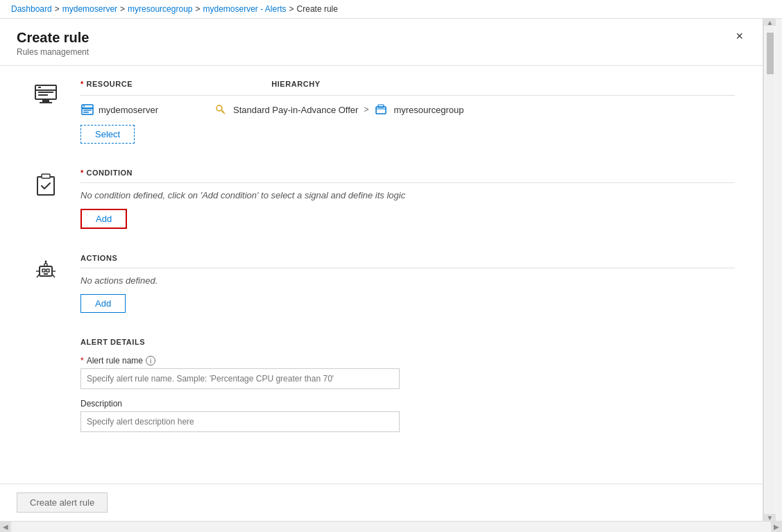  Describe the element at coordinates (408, 342) in the screenshot. I see `alert-details-title: ALERT DETAILS` at that location.